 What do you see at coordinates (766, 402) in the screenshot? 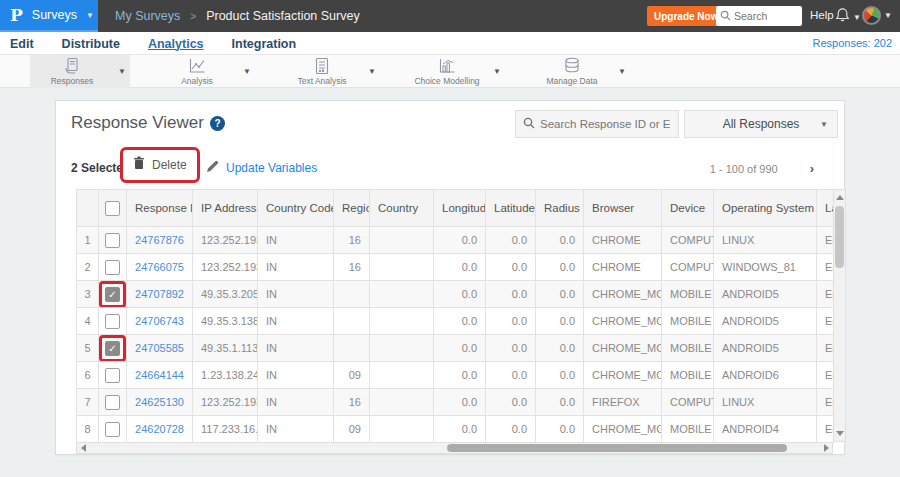
I see `cell-os: LINUX` at bounding box center [766, 402].